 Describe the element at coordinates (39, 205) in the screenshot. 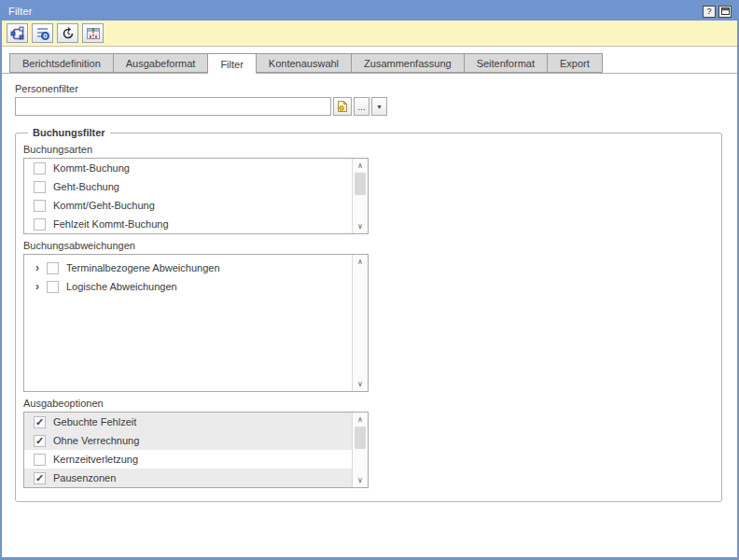

I see `checkbox-kommt-geht-buchung` at that location.